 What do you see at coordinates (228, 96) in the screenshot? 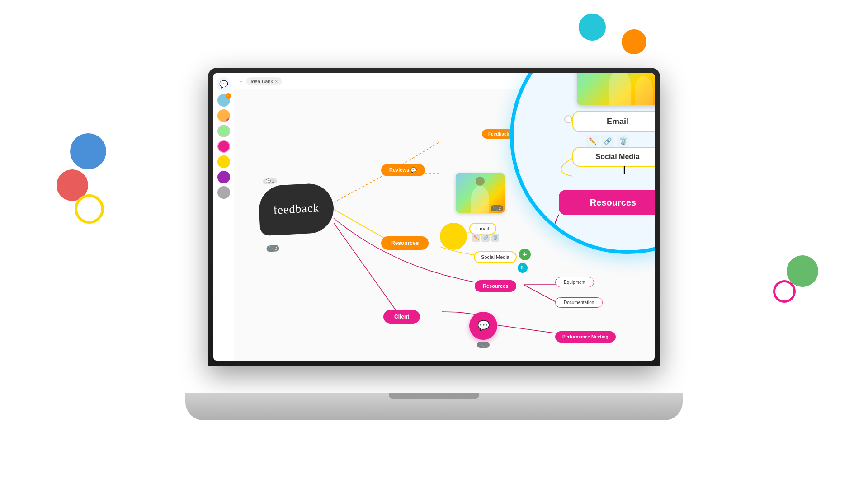
I see `avatar-1-badge: 1` at bounding box center [228, 96].